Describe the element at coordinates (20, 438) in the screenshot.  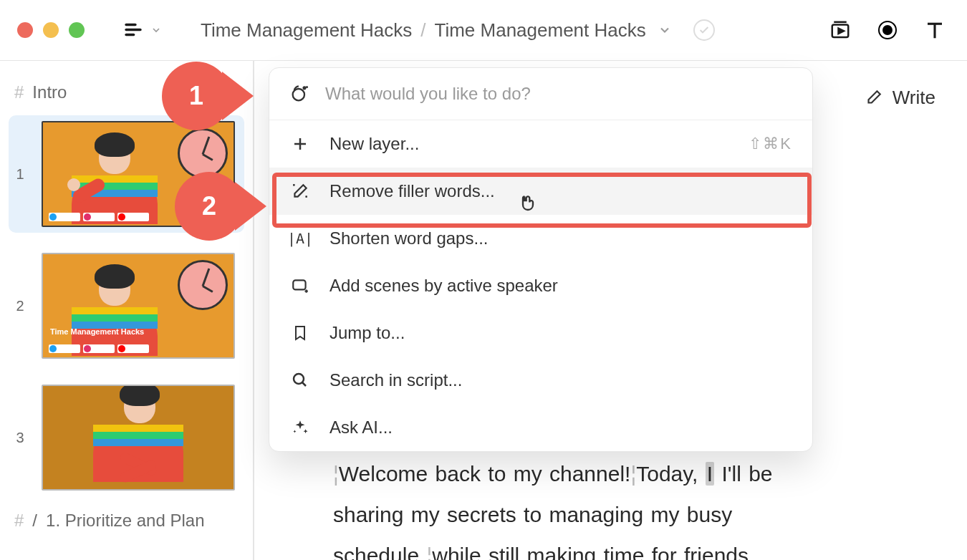
I see `scene-number: 3` at that location.